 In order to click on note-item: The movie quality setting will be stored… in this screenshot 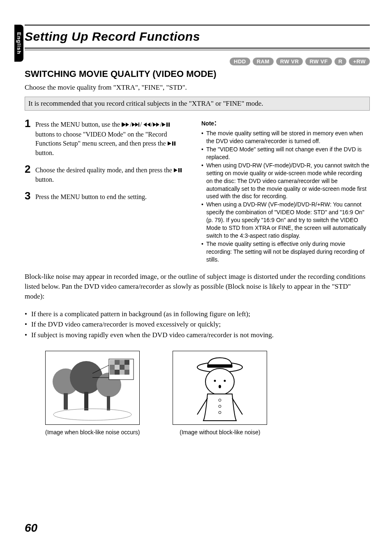, I will do `click(286, 137)`.